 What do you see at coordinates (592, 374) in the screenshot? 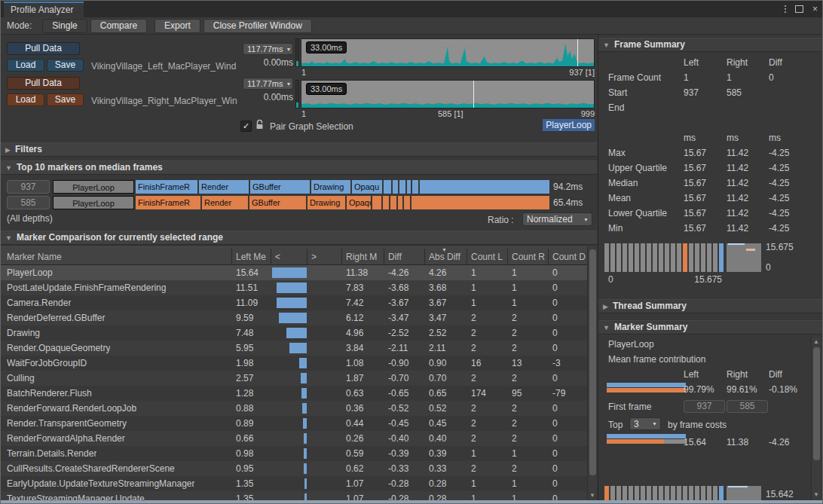
I see `table-scrollbar: ▼` at bounding box center [592, 374].